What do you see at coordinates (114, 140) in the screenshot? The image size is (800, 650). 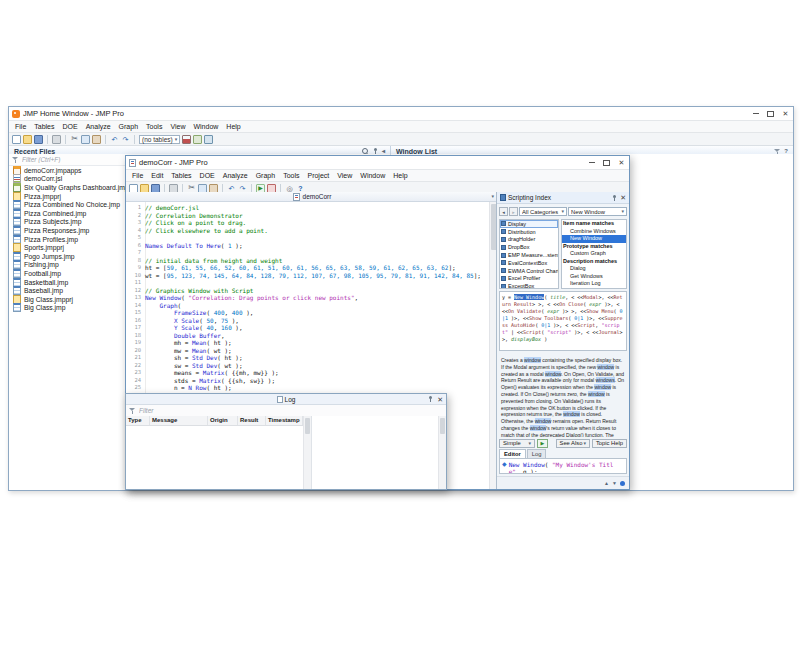 I see `undo-icon` at bounding box center [114, 140].